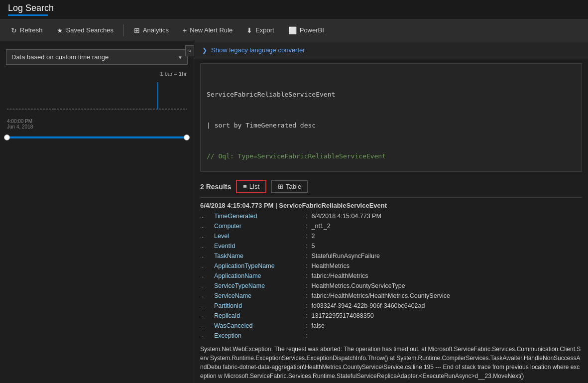  What do you see at coordinates (290, 186) in the screenshot?
I see `table-view-button: ⊞ Table` at bounding box center [290, 186].